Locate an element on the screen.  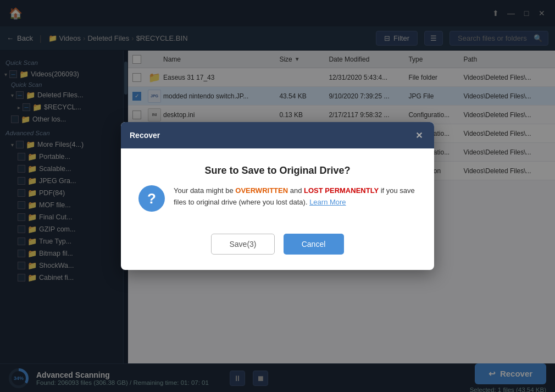
modal-text: Your data might be OVERWRITTEN and LOST … is located at coordinates (295, 197).